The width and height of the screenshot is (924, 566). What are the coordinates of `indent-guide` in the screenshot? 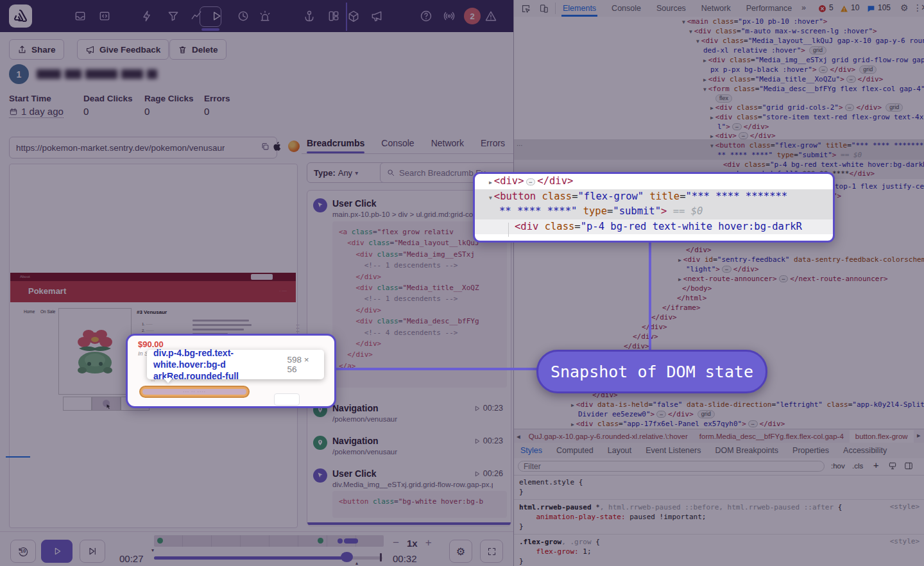 It's located at (508, 230).